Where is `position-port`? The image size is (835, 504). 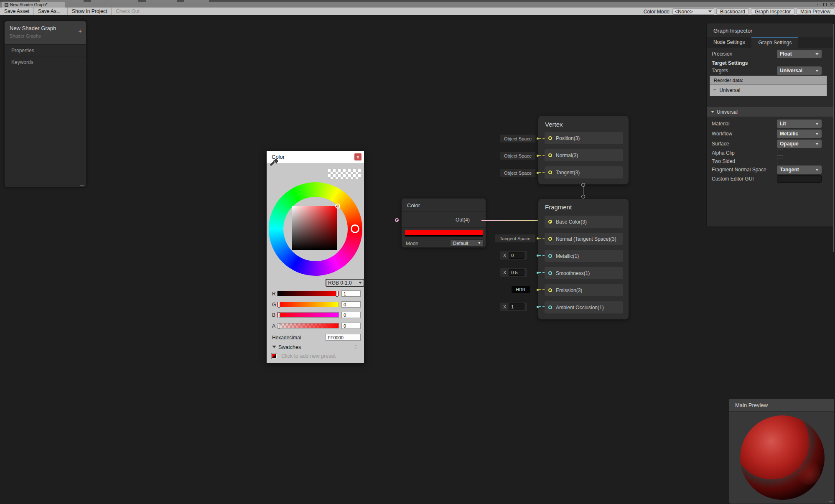
position-port is located at coordinates (550, 138).